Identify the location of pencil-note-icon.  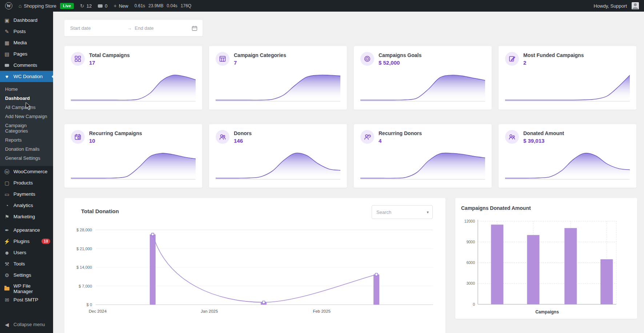
(512, 59).